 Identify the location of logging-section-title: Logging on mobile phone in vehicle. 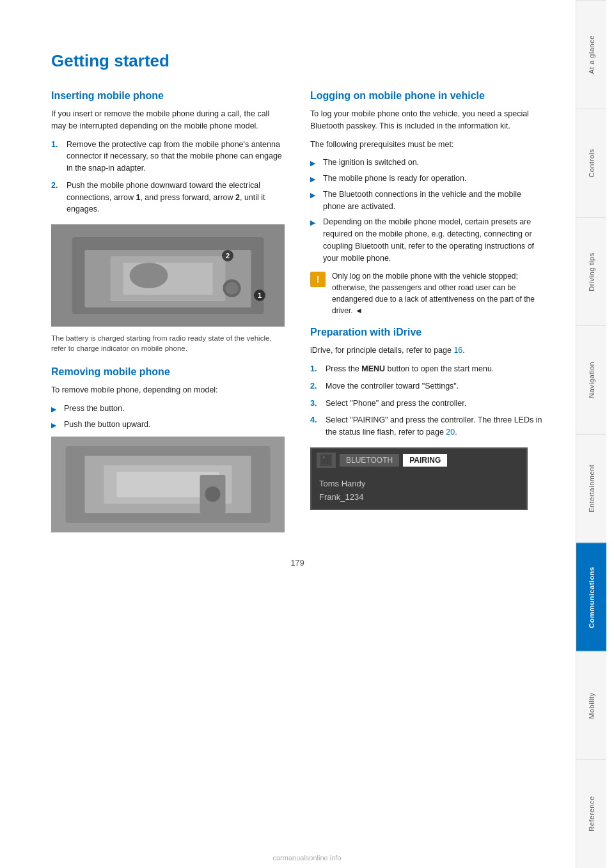
(427, 96).